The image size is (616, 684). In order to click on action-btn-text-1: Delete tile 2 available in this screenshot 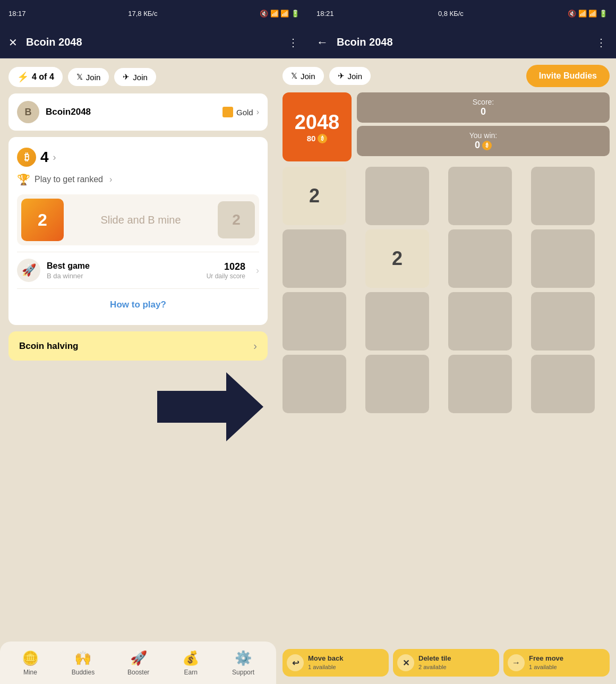, I will do `click(434, 663)`.